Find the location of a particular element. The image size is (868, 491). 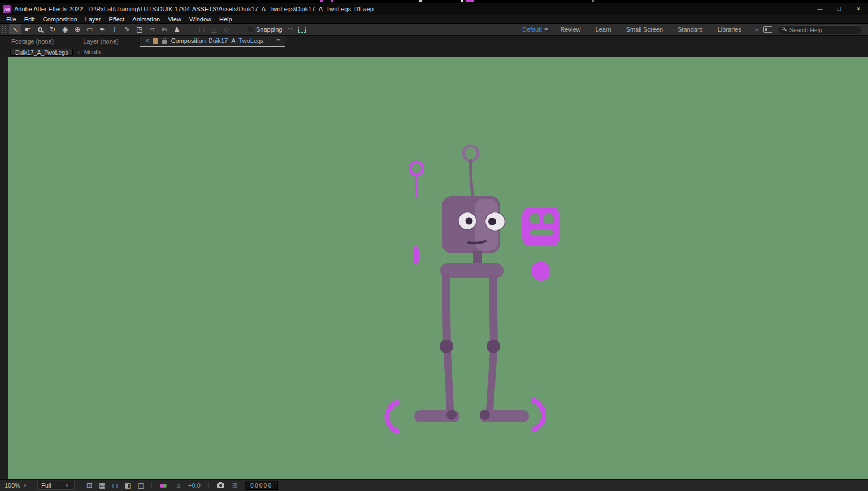

panel-menu-icon: ≡ is located at coordinates (278, 41).